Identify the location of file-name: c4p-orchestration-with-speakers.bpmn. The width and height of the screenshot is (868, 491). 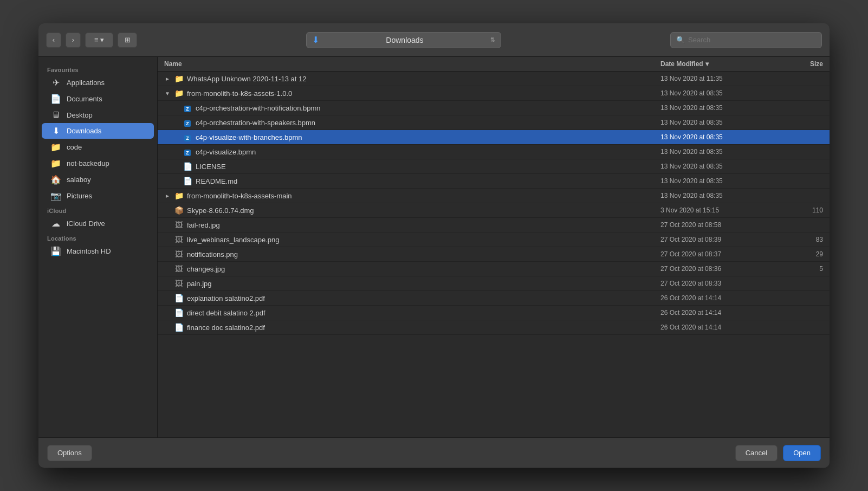
(256, 122).